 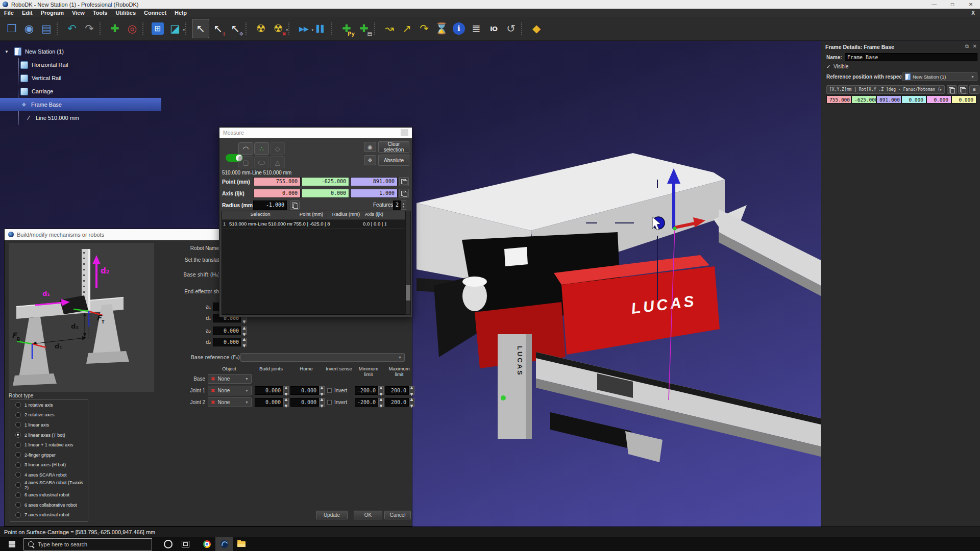 What do you see at coordinates (79, 13) in the screenshot?
I see `menu-view: View` at bounding box center [79, 13].